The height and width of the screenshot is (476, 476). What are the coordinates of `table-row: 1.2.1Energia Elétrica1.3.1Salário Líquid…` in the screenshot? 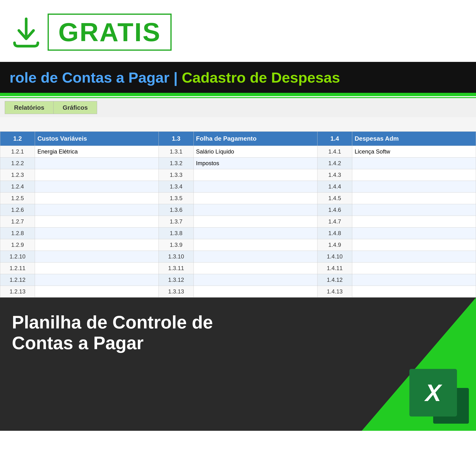 It's located at (238, 152).